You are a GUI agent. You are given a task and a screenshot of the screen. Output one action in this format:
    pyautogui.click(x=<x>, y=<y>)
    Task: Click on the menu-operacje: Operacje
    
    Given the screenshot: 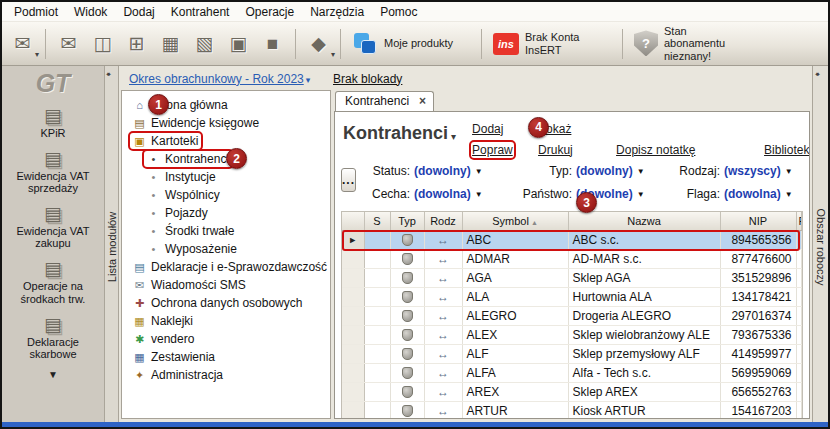 What is the action you would take?
    pyautogui.click(x=270, y=12)
    